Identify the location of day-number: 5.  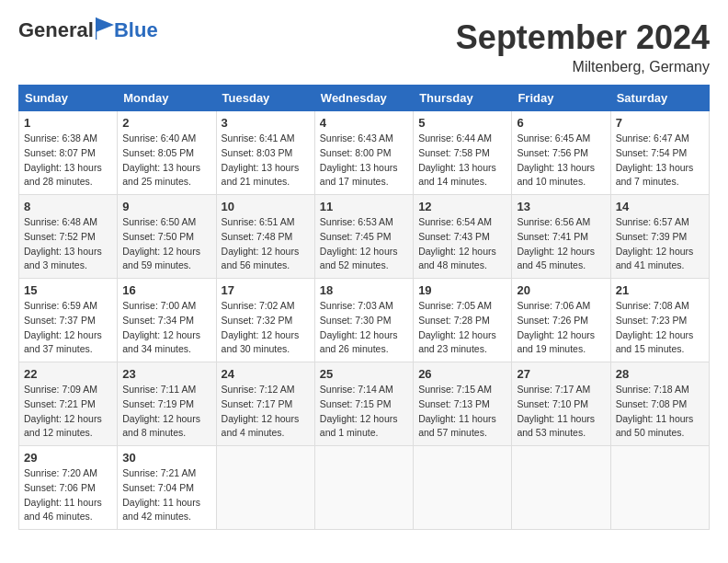
(462, 123).